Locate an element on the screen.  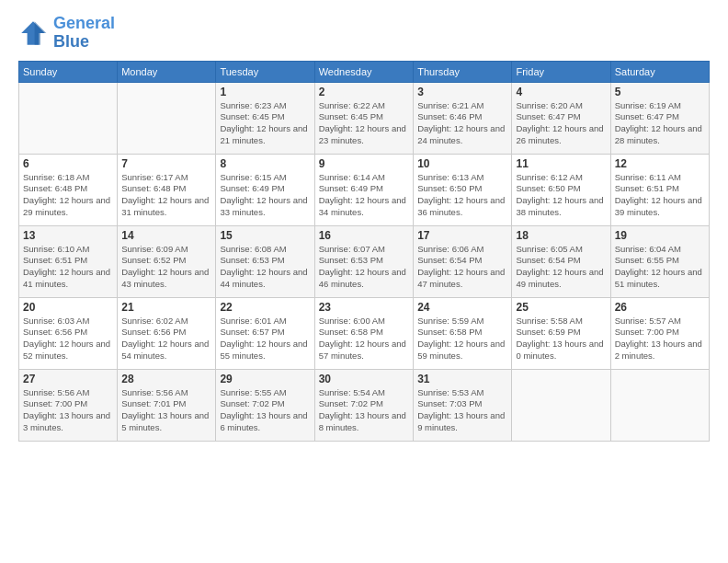
day-number: 13 is located at coordinates (68, 236).